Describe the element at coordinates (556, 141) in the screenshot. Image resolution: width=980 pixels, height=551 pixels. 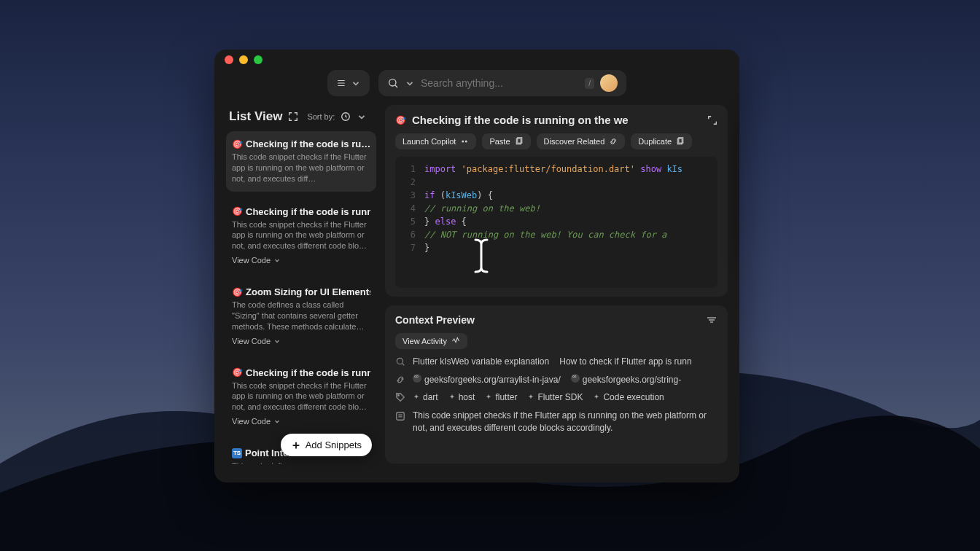
I see `action-row: Launch Copilot Paste Discover Related Du…` at that location.